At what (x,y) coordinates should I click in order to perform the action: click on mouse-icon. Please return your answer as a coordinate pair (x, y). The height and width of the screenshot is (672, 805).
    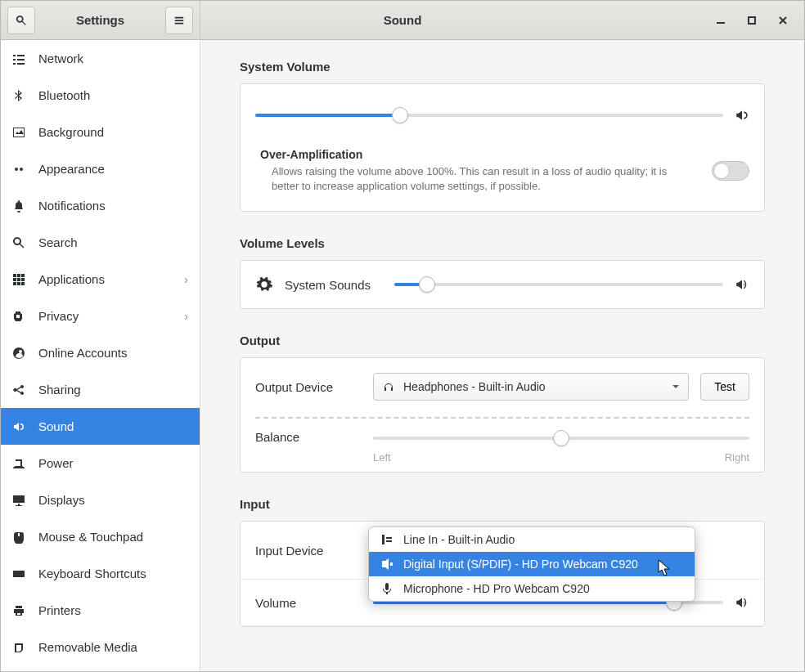
    Looking at the image, I should click on (19, 537).